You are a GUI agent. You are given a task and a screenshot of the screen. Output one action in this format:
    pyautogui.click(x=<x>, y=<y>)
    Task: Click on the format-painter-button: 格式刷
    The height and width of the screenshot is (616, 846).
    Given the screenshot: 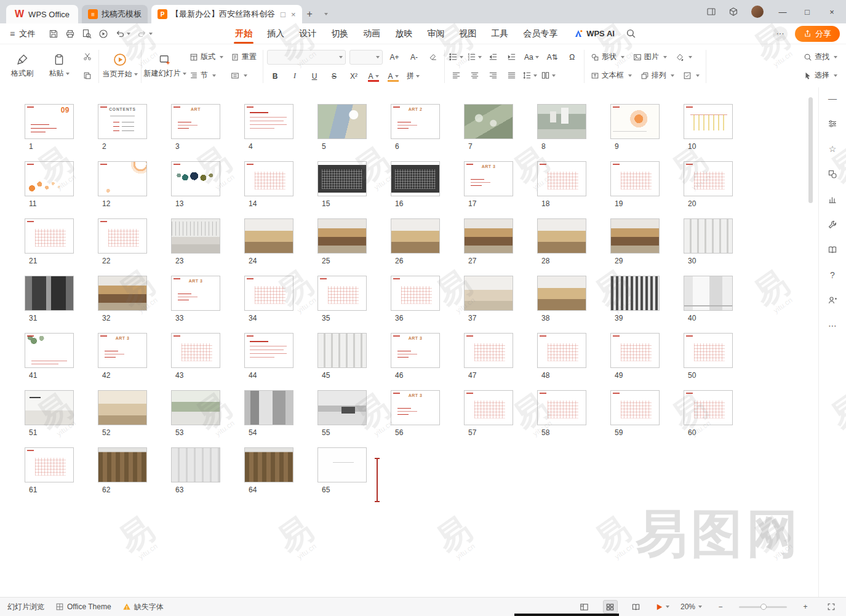 What is the action you would take?
    pyautogui.click(x=22, y=66)
    